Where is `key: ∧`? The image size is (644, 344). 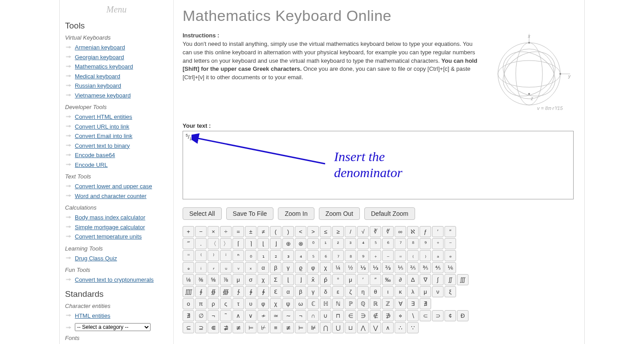
key: ∧ is located at coordinates (388, 328).